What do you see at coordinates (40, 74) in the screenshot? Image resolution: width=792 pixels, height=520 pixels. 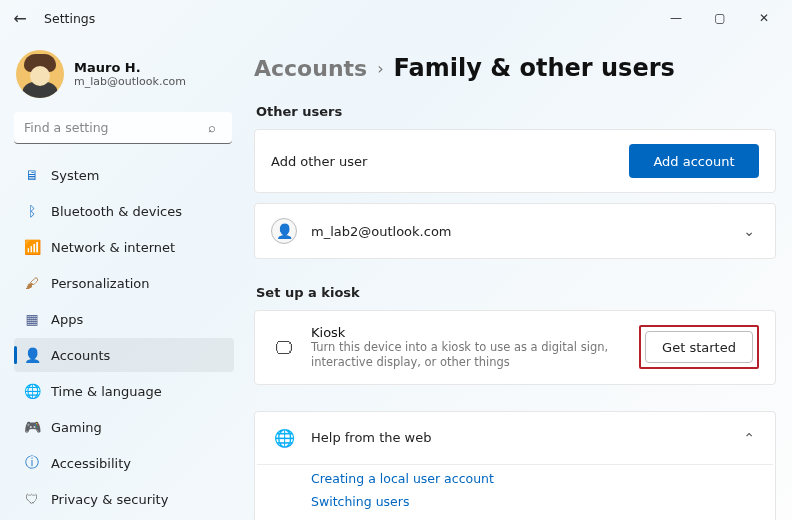 I see `avatar` at bounding box center [40, 74].